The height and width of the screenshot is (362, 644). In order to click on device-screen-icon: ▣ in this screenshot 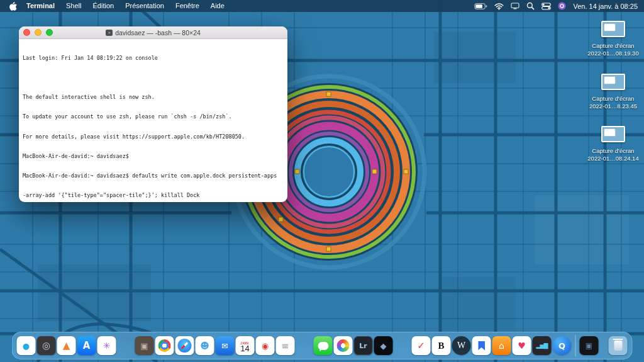, I will do `click(589, 346)`.